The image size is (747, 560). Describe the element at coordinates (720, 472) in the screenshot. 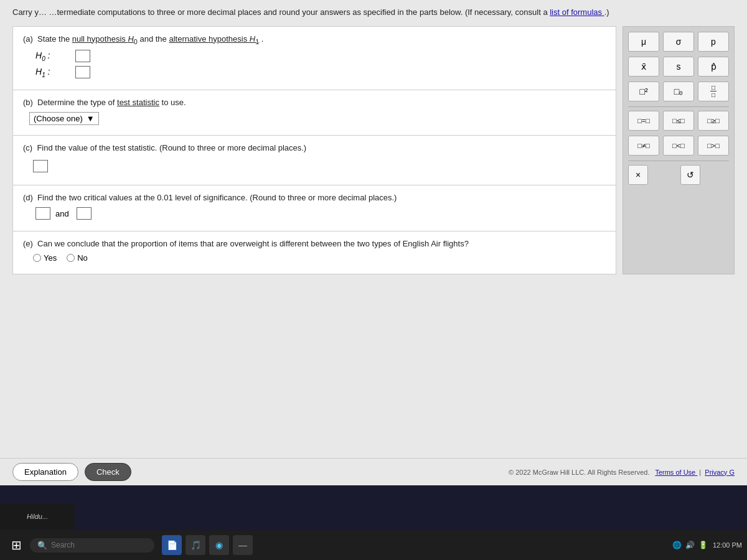

I see `privacy-link: Privacy G` at that location.